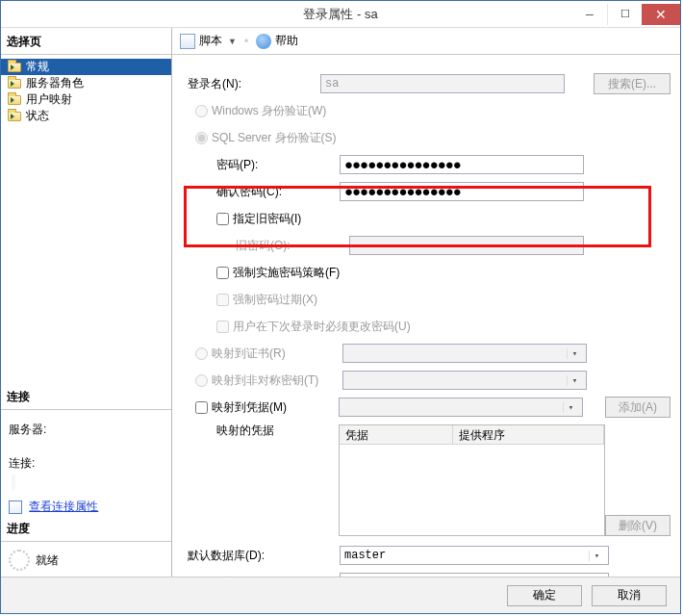 The image size is (683, 616). What do you see at coordinates (462, 192) in the screenshot?
I see `confirm-password-input: ●●●●●●●●●●●●●●●` at bounding box center [462, 192].